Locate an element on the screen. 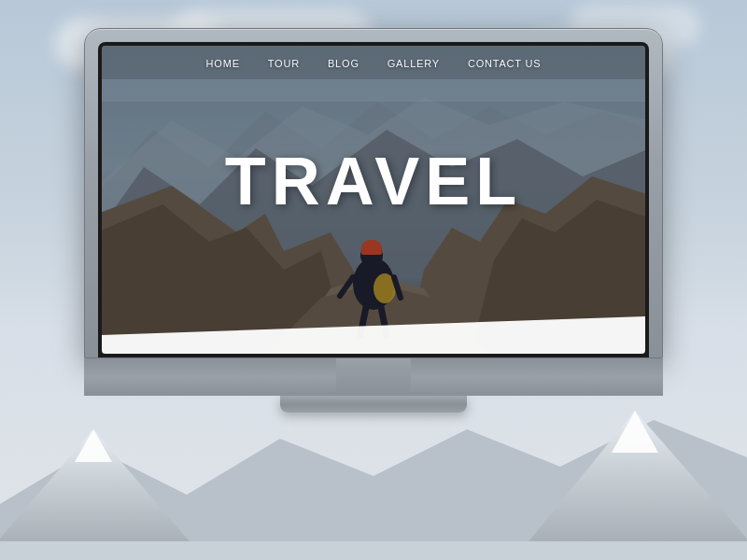  hero-title-container: TRAVEL is located at coordinates (374, 181).